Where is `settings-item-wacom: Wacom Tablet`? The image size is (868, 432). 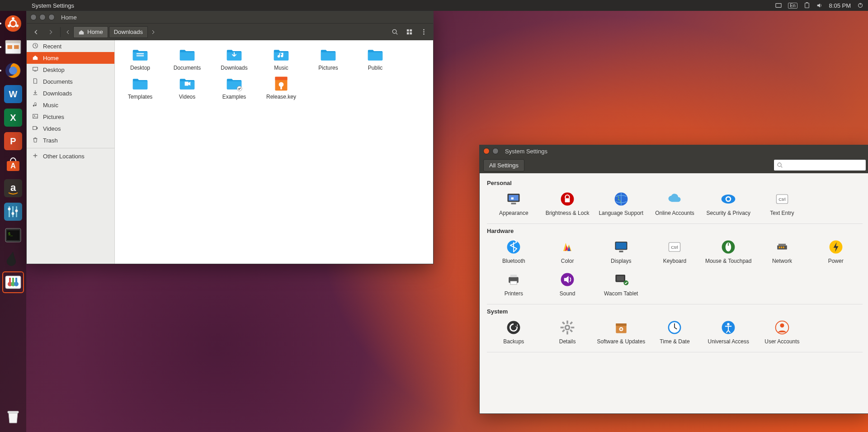
settings-item-wacom: Wacom Tablet is located at coordinates (621, 284).